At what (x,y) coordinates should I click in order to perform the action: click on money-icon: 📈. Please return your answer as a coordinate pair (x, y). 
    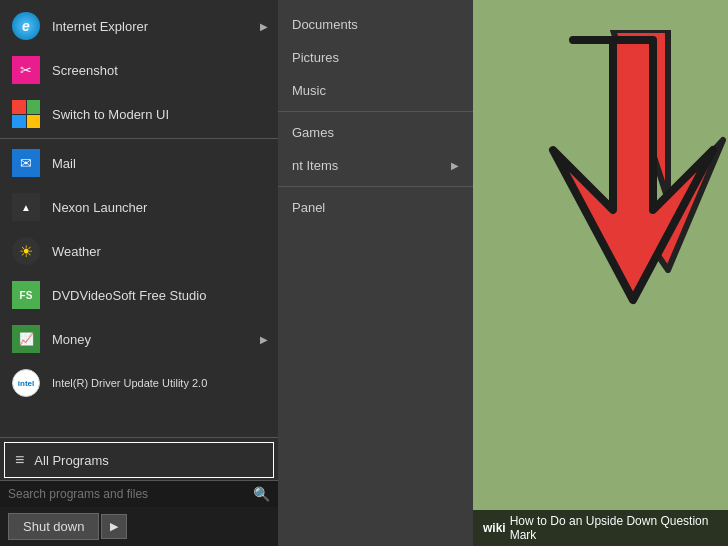
    Looking at the image, I should click on (26, 339).